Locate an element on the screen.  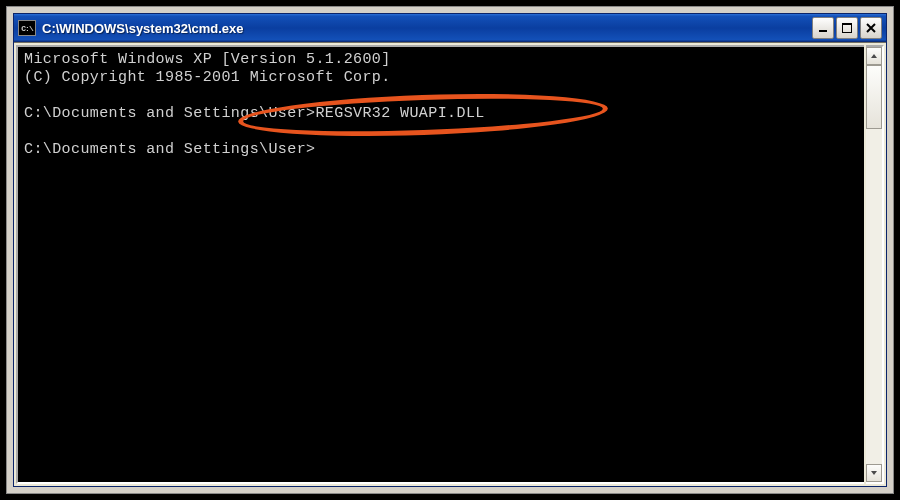
command-1: REGSVR32 WUAPI.DLL is located at coordinates (400, 114).